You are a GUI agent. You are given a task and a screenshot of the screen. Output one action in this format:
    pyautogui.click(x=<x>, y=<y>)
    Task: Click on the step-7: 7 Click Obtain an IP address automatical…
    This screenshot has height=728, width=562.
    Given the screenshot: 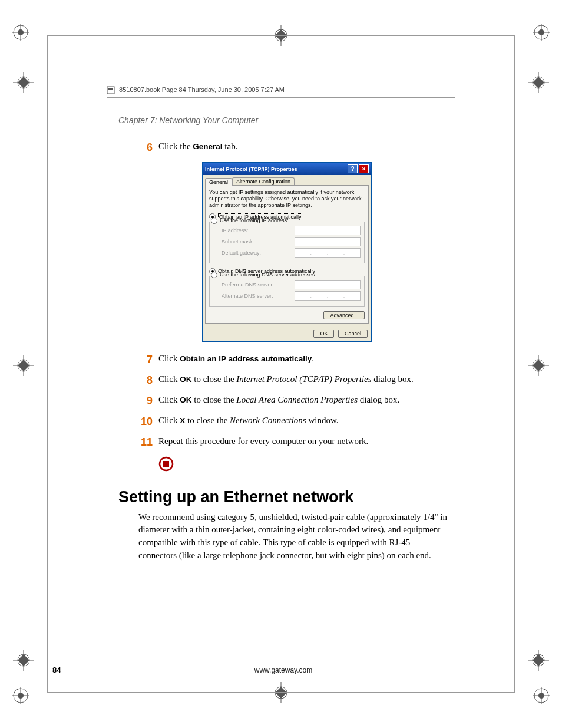 What is the action you would take?
    pyautogui.click(x=287, y=360)
    